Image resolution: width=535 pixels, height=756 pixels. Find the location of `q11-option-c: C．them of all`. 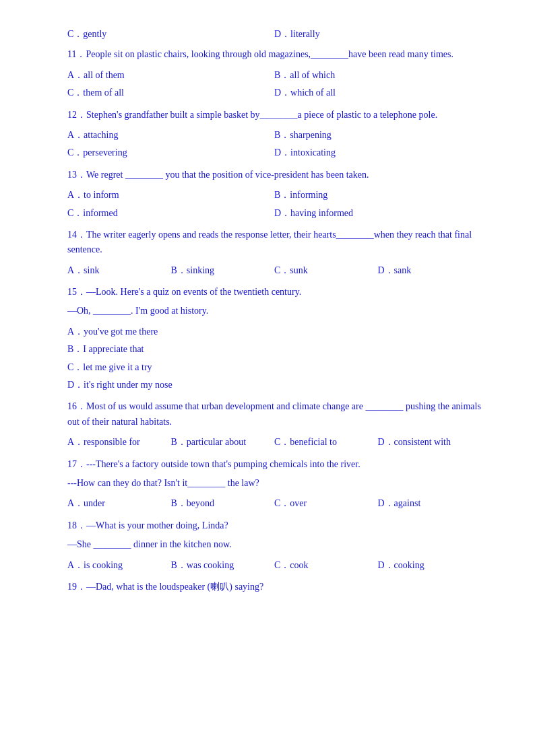

q11-option-c: C．them of all is located at coordinates (171, 93).